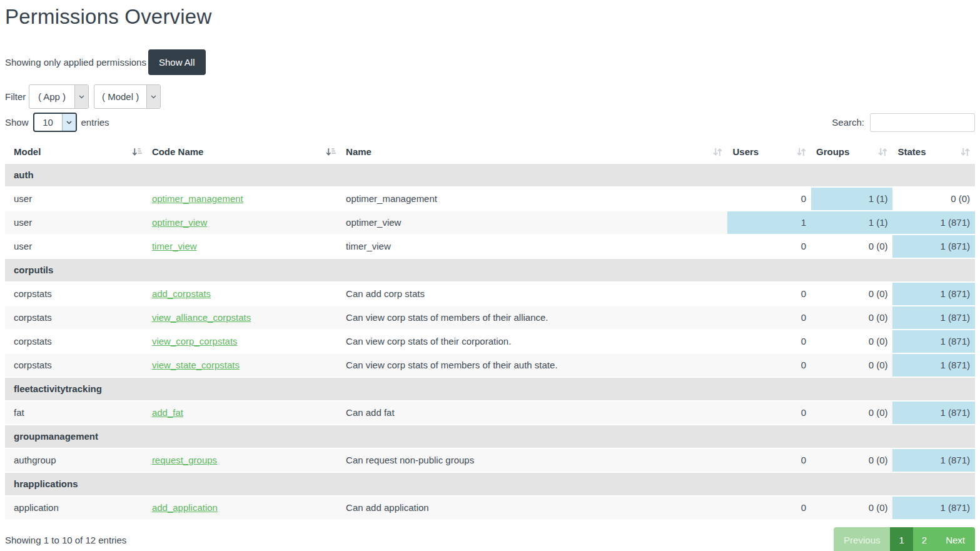  I want to click on code-name-cell: request_groups, so click(244, 460).